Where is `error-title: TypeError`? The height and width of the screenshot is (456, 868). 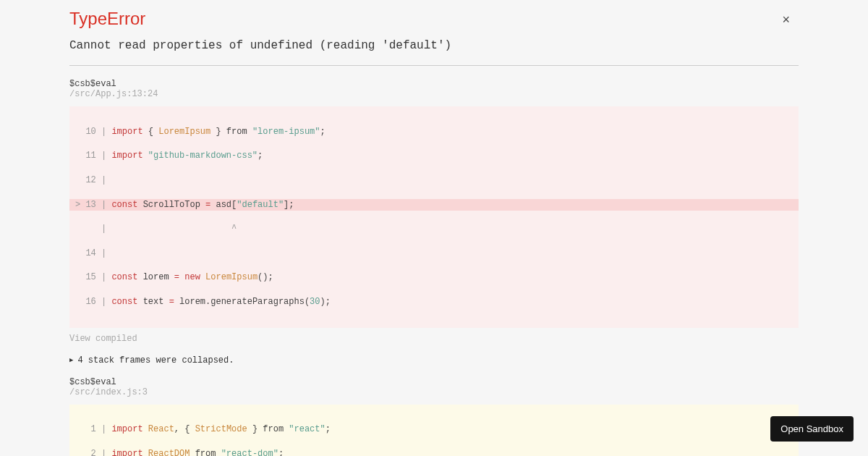 error-title: TypeError is located at coordinates (434, 19).